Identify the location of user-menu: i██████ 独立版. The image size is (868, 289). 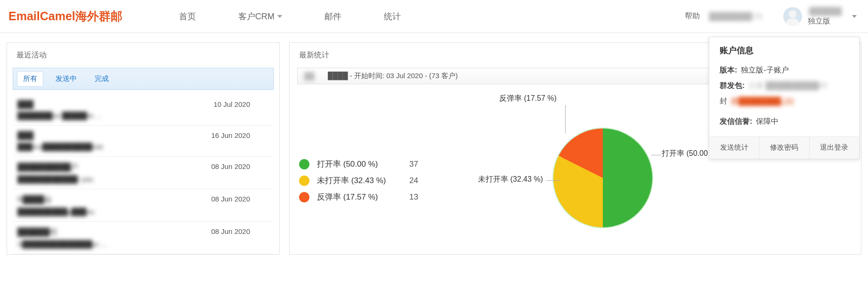
(814, 16).